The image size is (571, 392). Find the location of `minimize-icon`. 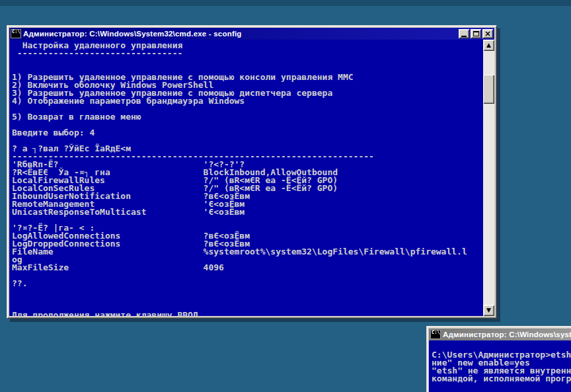

minimize-icon is located at coordinates (464, 36).